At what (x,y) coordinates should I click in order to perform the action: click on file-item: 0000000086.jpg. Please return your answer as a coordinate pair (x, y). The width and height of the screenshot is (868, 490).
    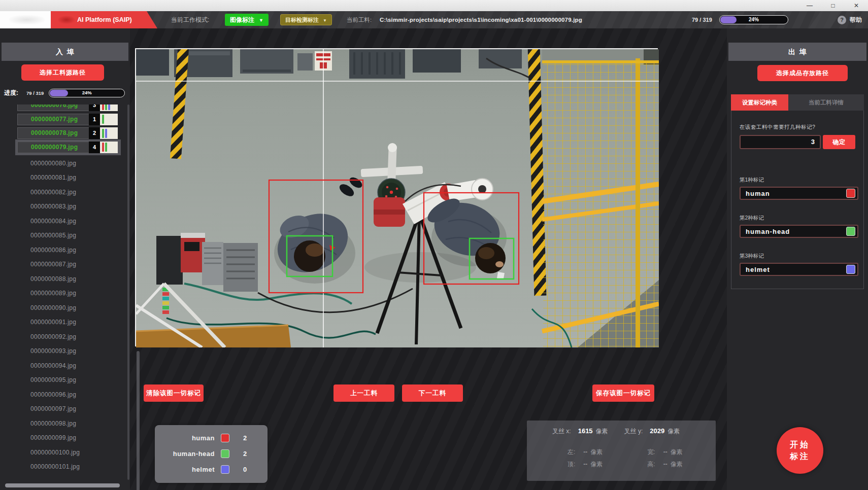
    Looking at the image, I should click on (63, 251).